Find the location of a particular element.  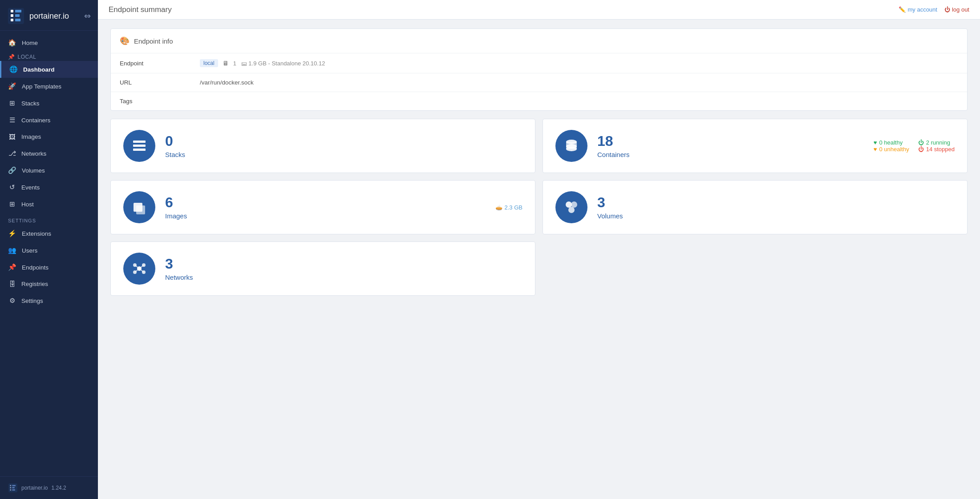

running-count: ⏻ 2 running is located at coordinates (936, 142).